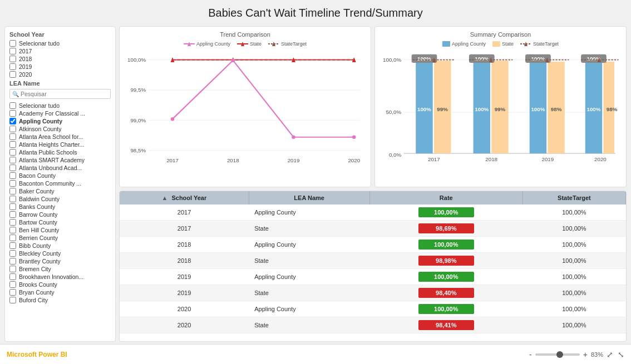 The width and height of the screenshot is (631, 364). Describe the element at coordinates (60, 207) in the screenshot. I see `filter-lea-13: Banks County` at that location.